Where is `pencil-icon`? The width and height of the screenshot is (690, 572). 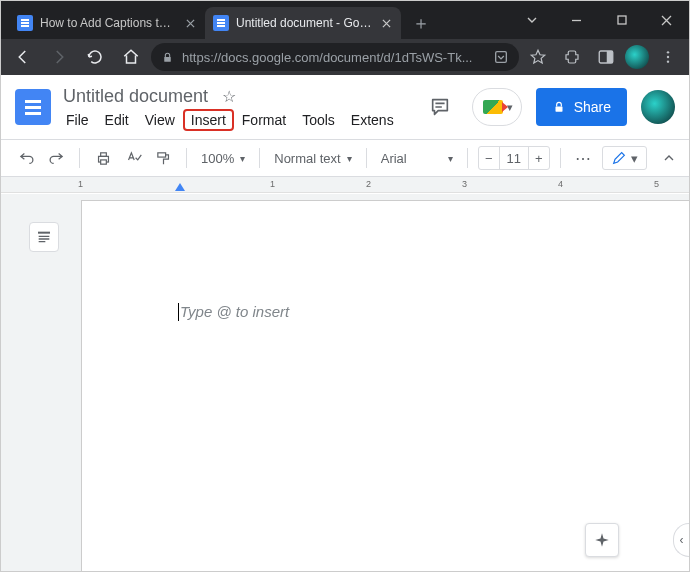
pencil-icon is located at coordinates (619, 158).